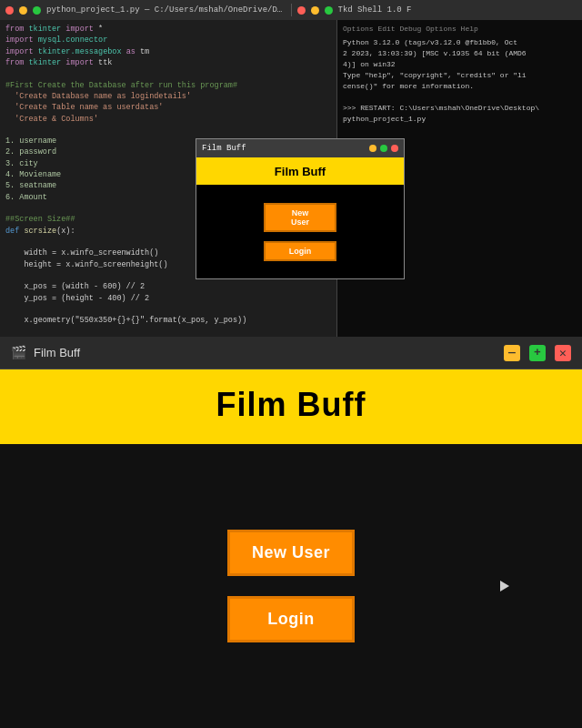  What do you see at coordinates (168, 320) in the screenshot?
I see `code-line: x.geometry("550x350+{}+{}".format(x_pos,…` at bounding box center [168, 320].